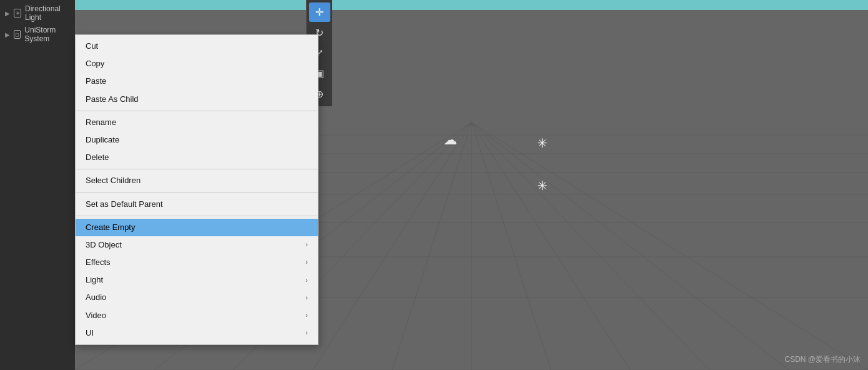  Describe the element at coordinates (197, 228) in the screenshot. I see `create-empty-menu-item: Create Empty` at that location.